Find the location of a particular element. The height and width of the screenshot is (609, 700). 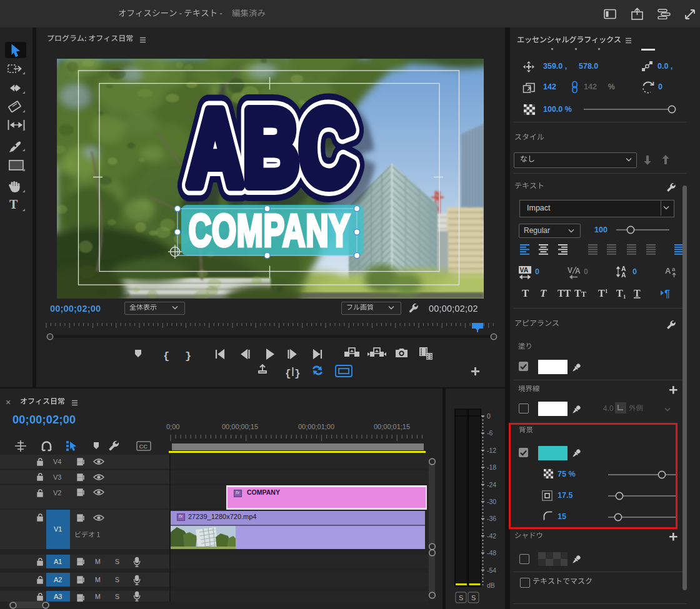

svg-text: dB is located at coordinates (491, 585).